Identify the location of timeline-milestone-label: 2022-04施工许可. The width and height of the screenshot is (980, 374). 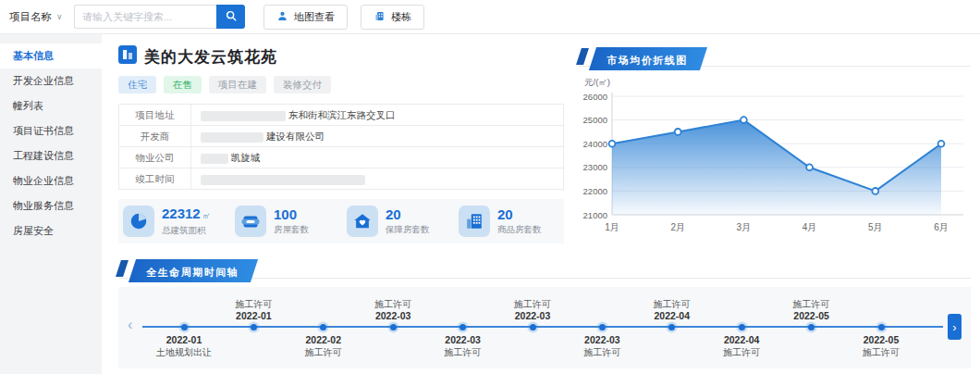
(741, 346).